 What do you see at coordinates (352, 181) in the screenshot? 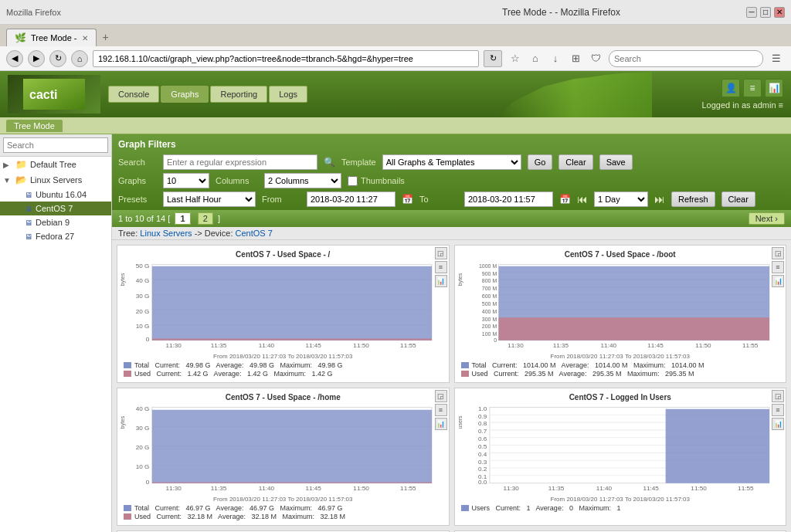
I see `thumbnails-checkbox` at bounding box center [352, 181].